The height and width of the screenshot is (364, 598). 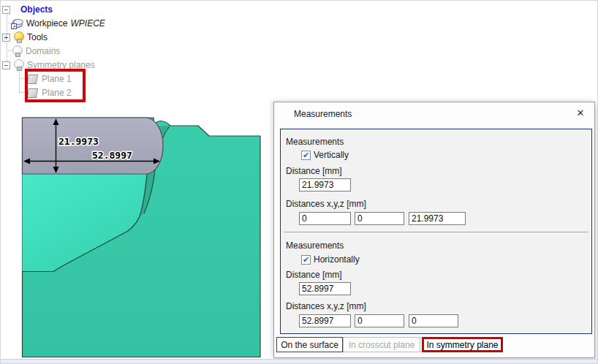 I want to click on horizontally-checkbox-row: ✔ Horizontally, so click(x=330, y=259).